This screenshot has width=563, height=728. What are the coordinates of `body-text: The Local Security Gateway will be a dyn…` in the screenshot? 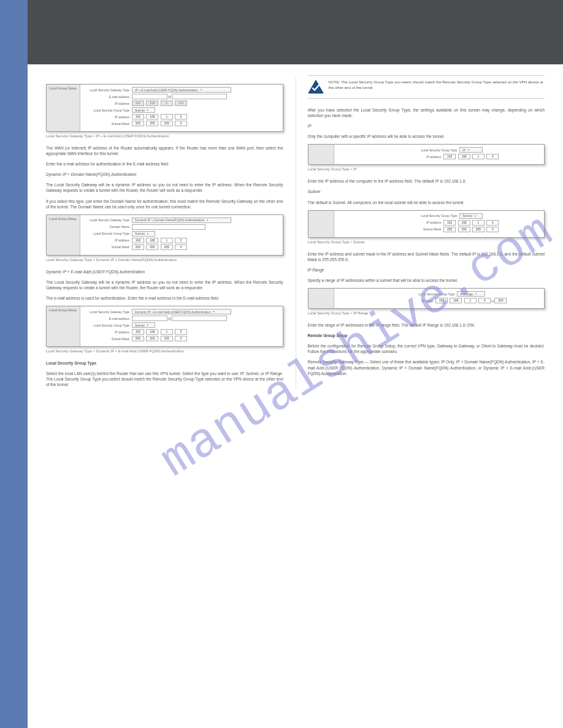 It's located at (164, 188).